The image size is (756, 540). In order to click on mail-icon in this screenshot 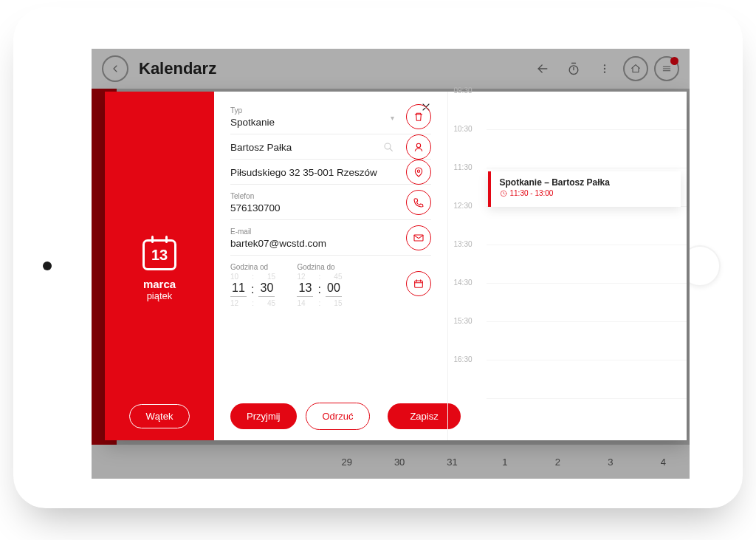, I will do `click(419, 238)`.